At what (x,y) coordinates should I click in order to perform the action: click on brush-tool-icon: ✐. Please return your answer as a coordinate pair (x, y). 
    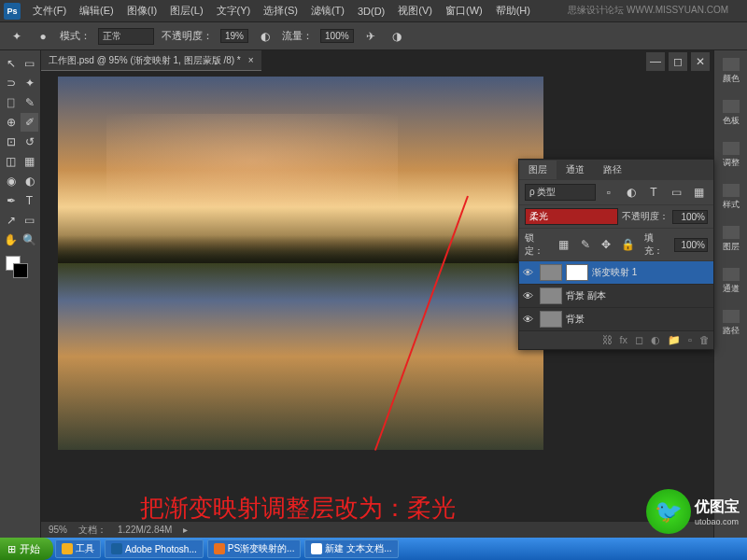
    Looking at the image, I should click on (30, 122).